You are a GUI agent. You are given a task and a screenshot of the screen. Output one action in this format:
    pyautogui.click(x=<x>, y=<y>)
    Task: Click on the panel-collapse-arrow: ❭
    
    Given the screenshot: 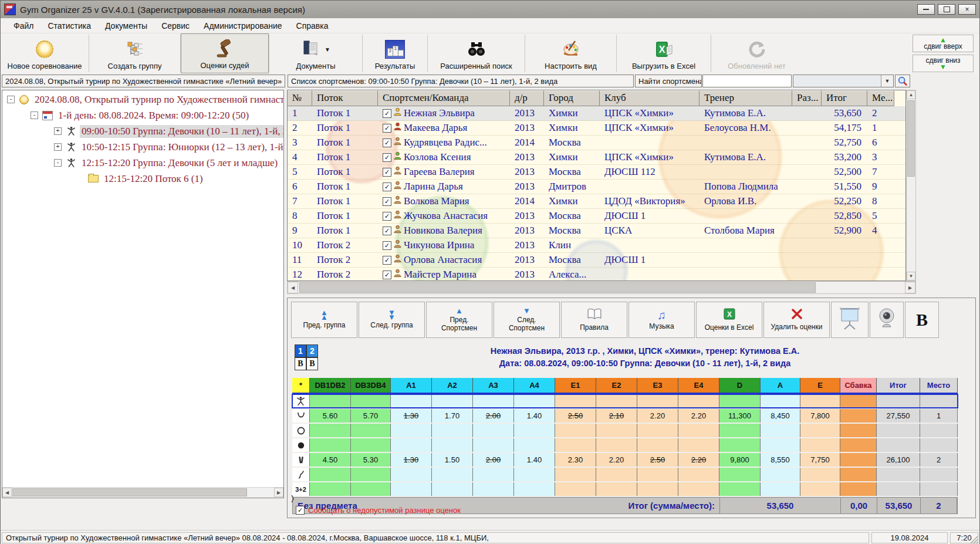 What is the action you would take?
    pyautogui.click(x=292, y=498)
    